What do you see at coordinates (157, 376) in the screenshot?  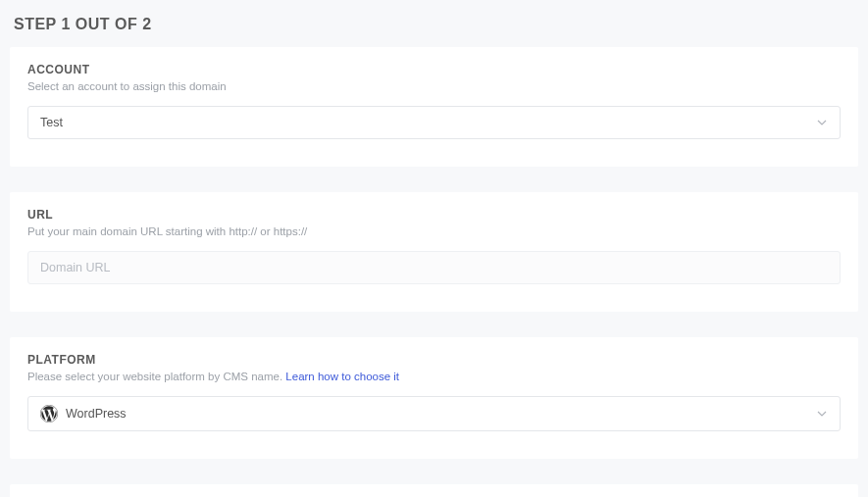 I see `platform-subtitle-text: Please select your website platform by C…` at bounding box center [157, 376].